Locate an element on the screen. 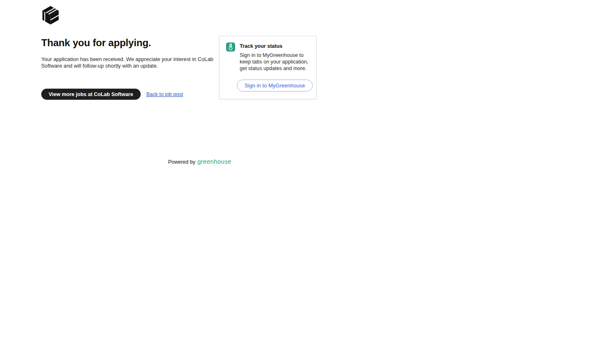  colab-cube-icon is located at coordinates (179, 15).